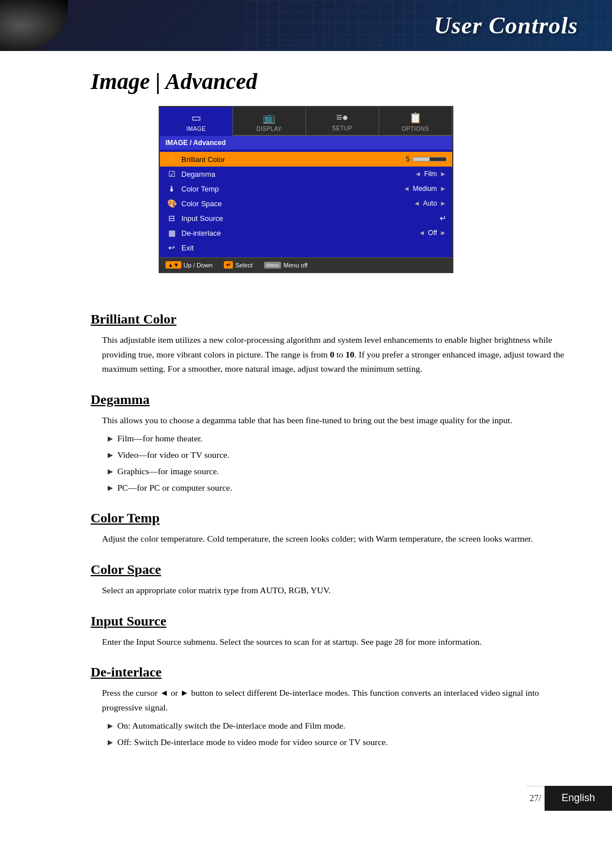  Describe the element at coordinates (306, 218) in the screenshot. I see `menu-item-input-source: ⊟ Input Source ↵` at that location.